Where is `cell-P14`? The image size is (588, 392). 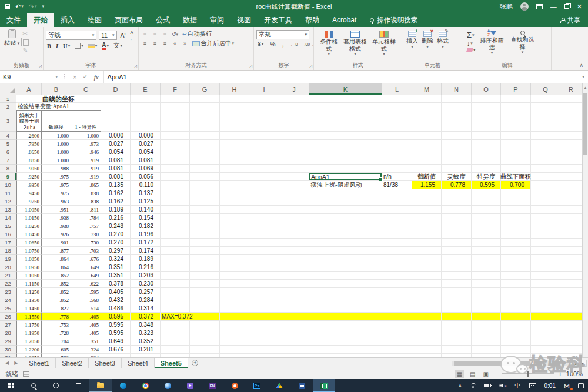 cell-P14 is located at coordinates (516, 218).